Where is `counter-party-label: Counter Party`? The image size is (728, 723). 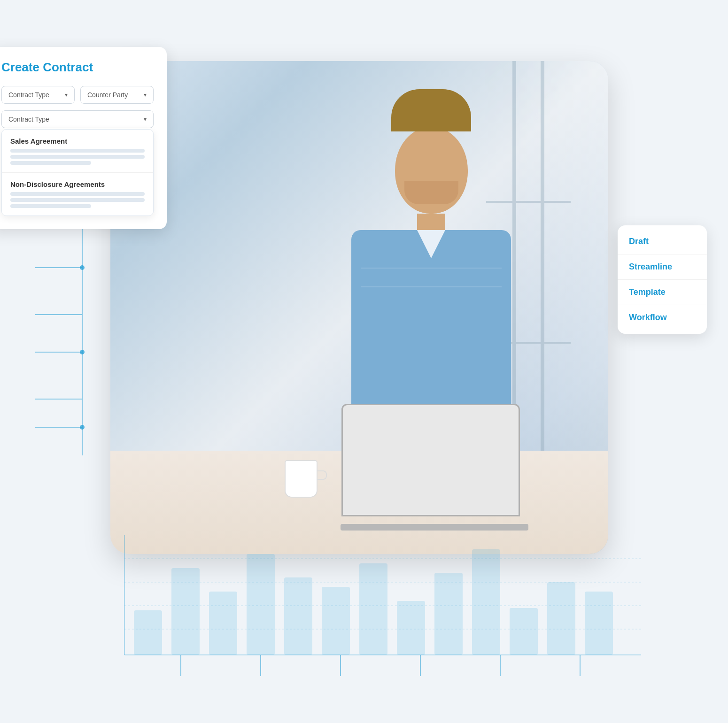 counter-party-label: Counter Party is located at coordinates (108, 95).